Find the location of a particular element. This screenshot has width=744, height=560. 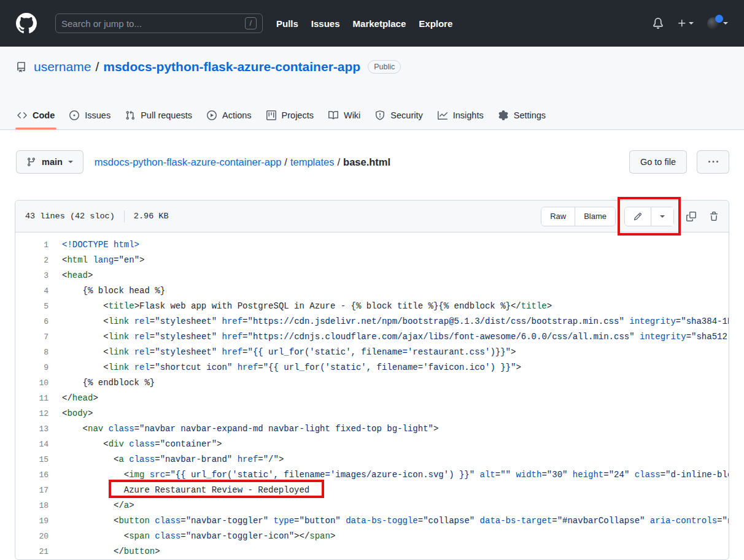

line-number: 14 is located at coordinates (39, 444).